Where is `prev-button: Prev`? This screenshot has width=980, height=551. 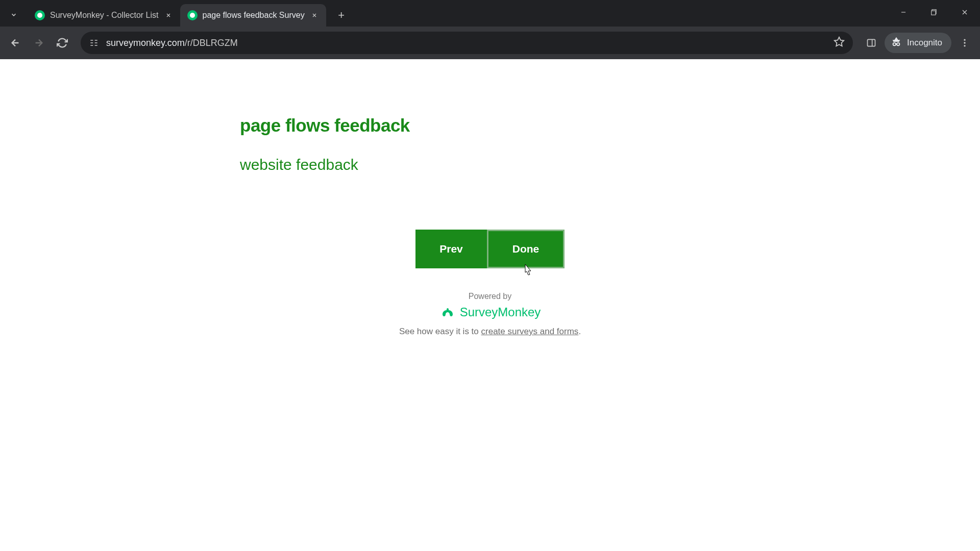 prev-button: Prev is located at coordinates (451, 249).